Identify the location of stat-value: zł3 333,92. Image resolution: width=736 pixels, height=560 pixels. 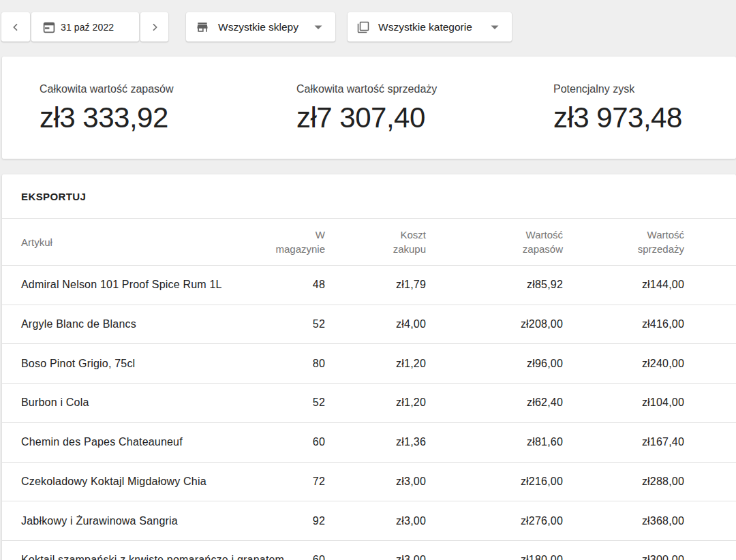
(104, 118).